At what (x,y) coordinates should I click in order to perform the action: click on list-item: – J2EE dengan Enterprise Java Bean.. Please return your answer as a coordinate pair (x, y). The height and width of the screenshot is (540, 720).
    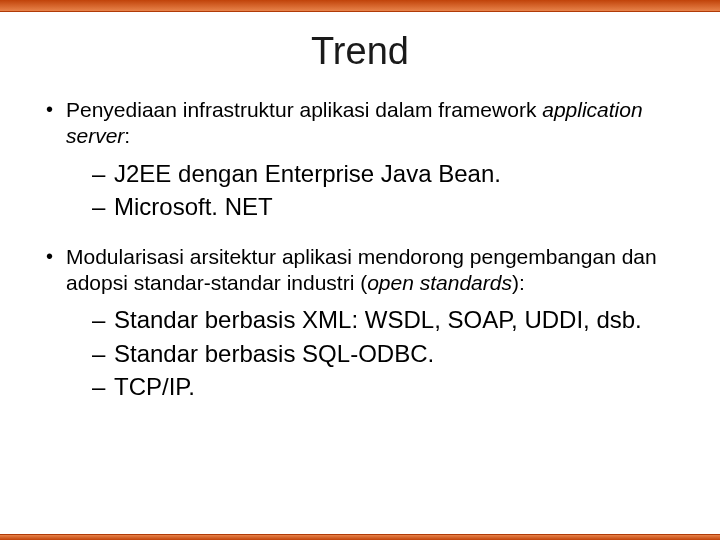
    Looking at the image, I should click on (383, 174).